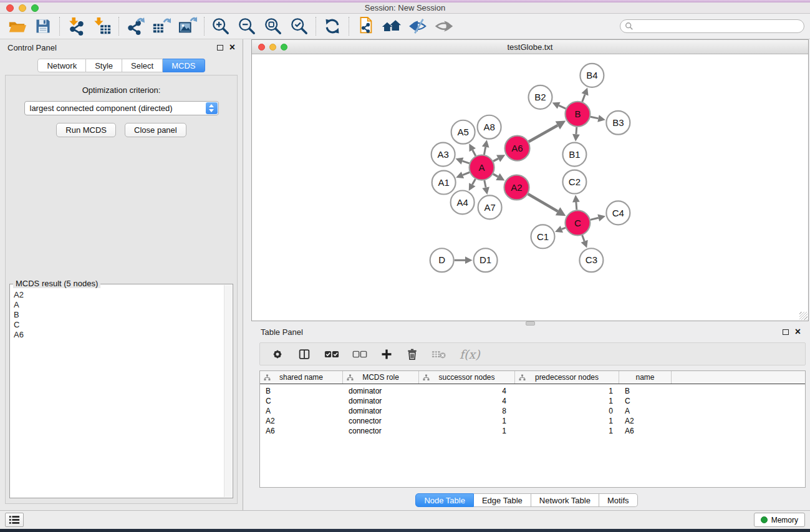 This screenshot has height=532, width=810. What do you see at coordinates (489, 127) in the screenshot?
I see `graph-node: A8` at bounding box center [489, 127].